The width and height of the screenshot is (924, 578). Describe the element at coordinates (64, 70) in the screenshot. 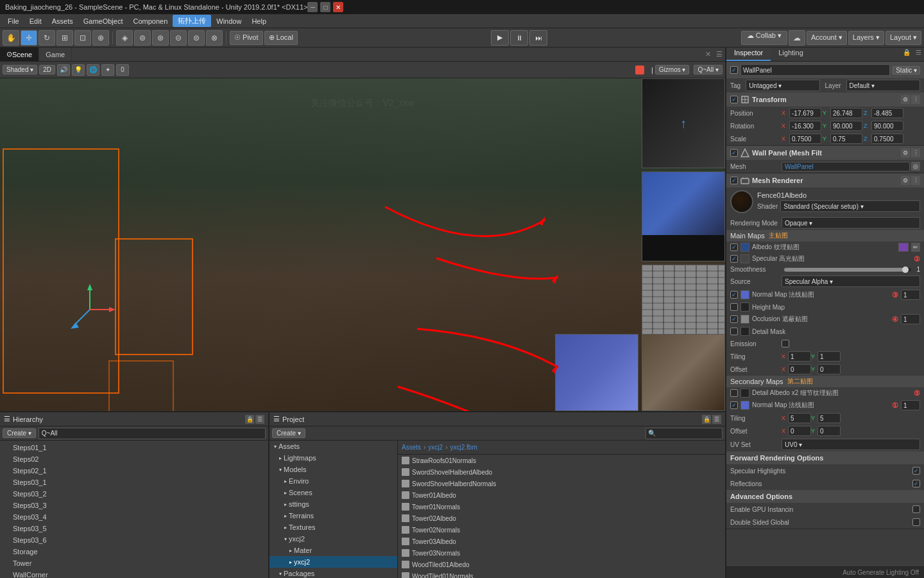

I see `audio-btn: 🔊` at that location.